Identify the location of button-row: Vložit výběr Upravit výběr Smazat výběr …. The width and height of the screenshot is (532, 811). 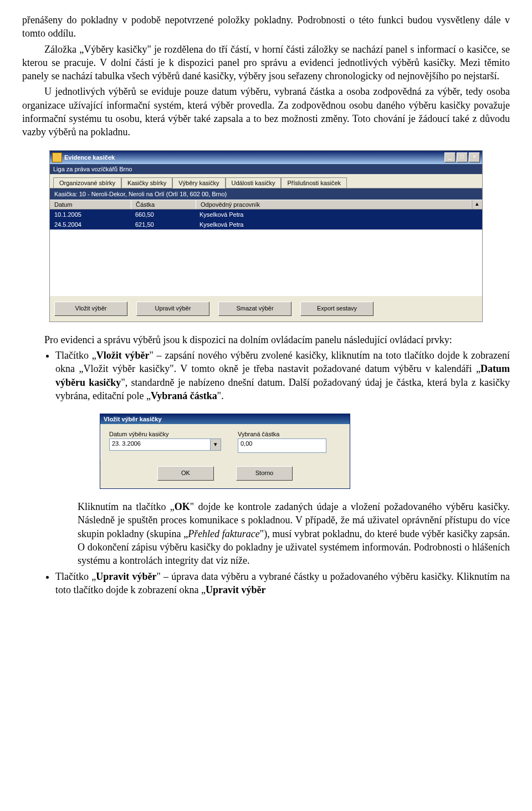
(266, 309).